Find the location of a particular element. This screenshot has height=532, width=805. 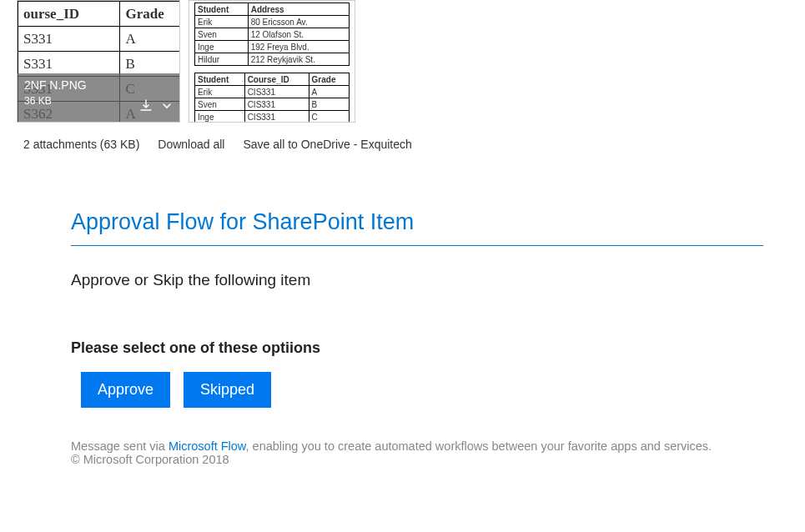

chevron-down-icon is located at coordinates (167, 107).